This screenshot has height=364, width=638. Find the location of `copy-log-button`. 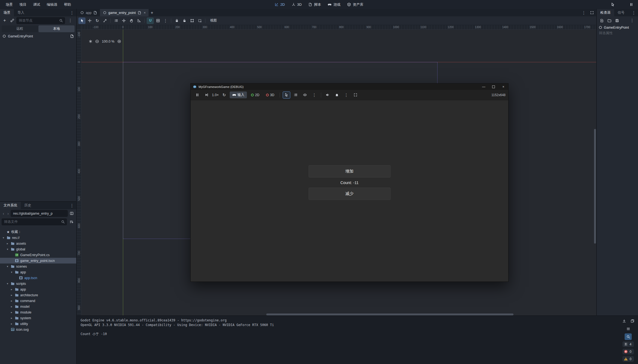

copy-log-button is located at coordinates (632, 321).